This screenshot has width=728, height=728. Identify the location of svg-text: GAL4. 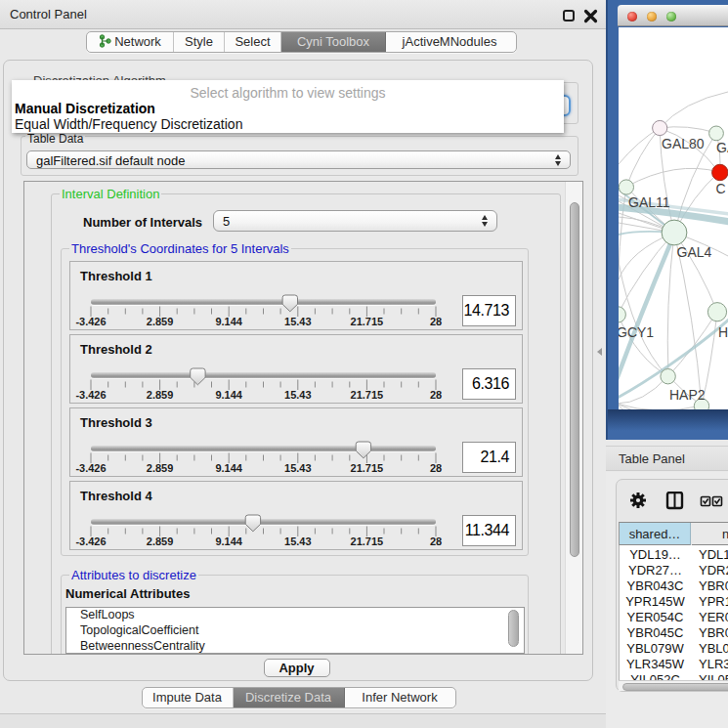
(695, 252).